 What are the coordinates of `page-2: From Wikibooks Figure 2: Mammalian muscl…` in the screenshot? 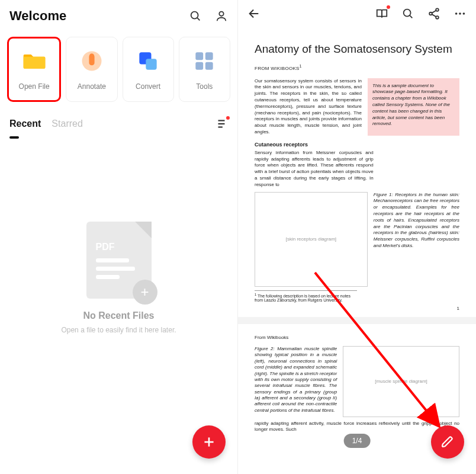 It's located at (357, 382).